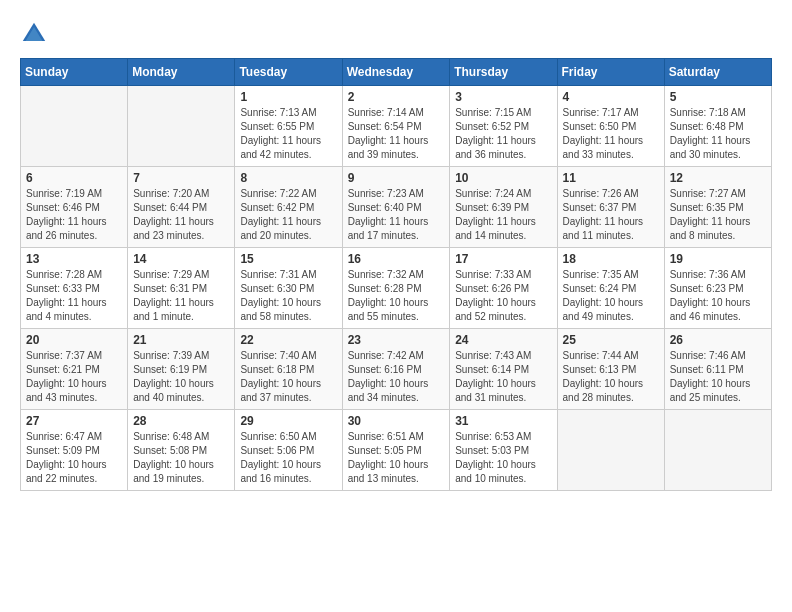 This screenshot has width=792, height=612. Describe the element at coordinates (396, 421) in the screenshot. I see `day-number: 30` at that location.